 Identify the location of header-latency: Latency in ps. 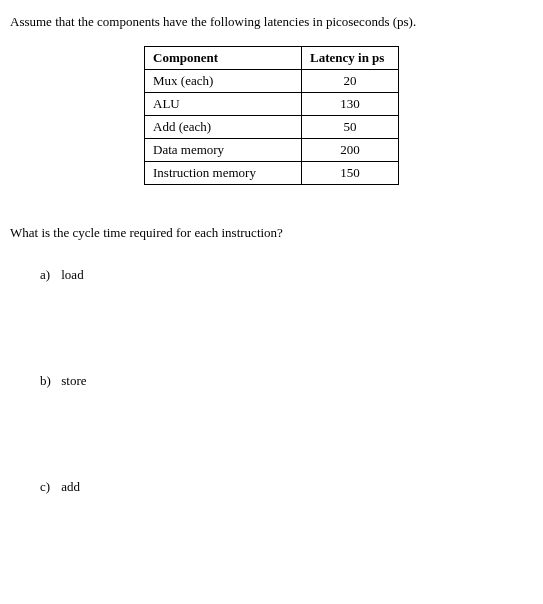
(350, 58).